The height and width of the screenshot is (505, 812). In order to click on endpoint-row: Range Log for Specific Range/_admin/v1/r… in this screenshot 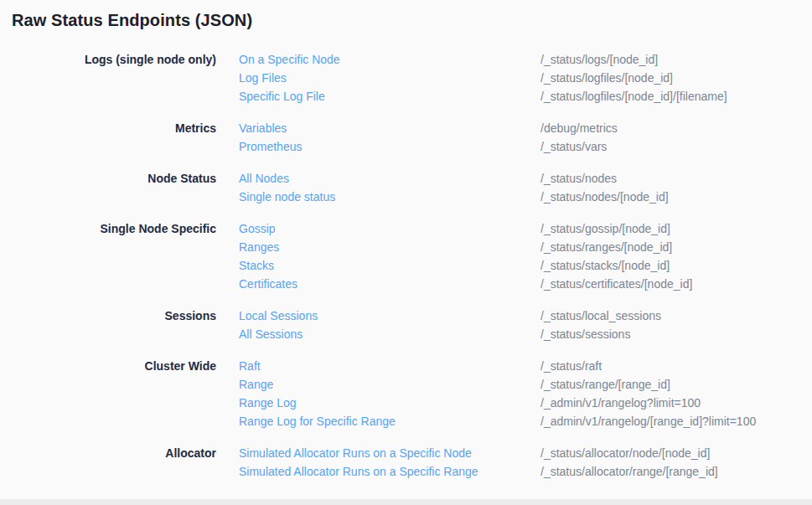, I will do `click(498, 421)`.